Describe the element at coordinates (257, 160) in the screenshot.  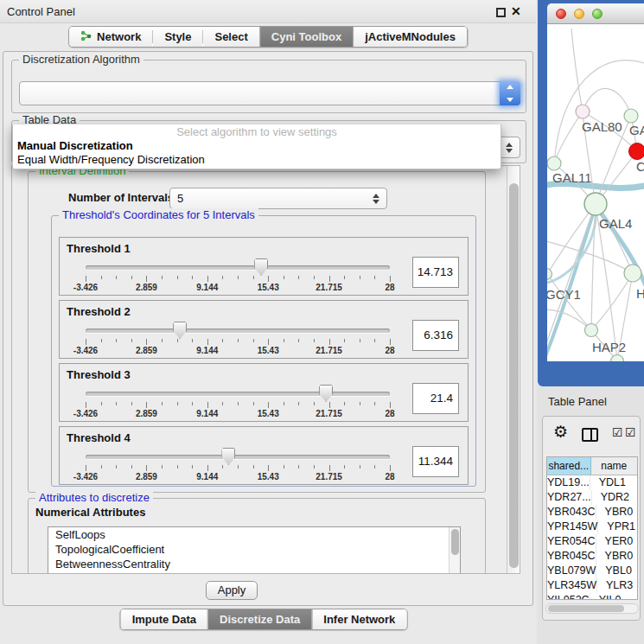
I see `algorithm-option-equal-width: Equal Width/Frequency Discretization` at that location.